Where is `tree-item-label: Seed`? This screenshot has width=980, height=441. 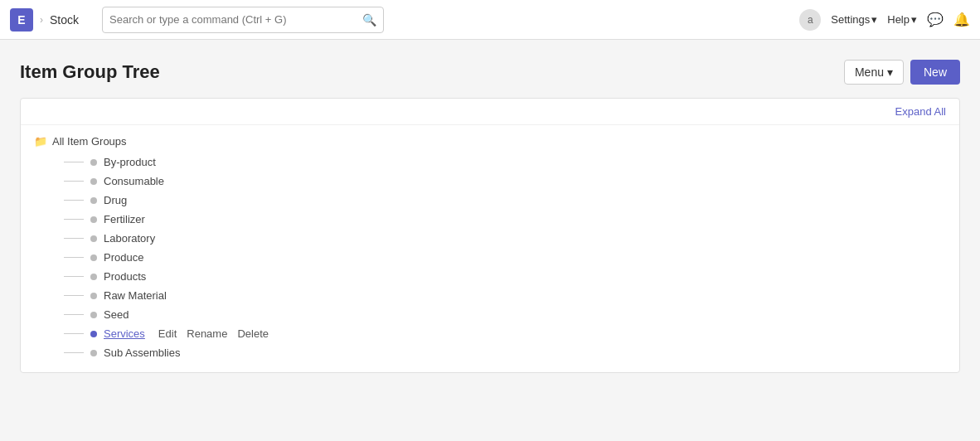 tree-item-label: Seed is located at coordinates (116, 315).